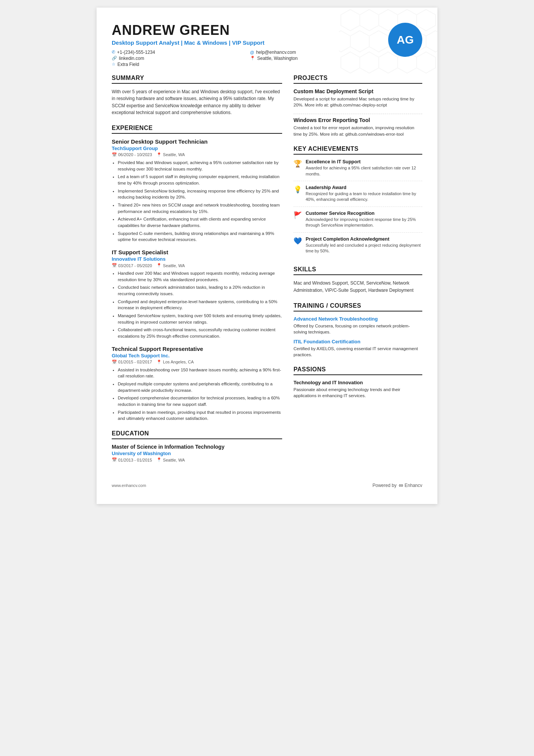 This screenshot has height=756, width=534. Describe the element at coordinates (197, 305) in the screenshot. I see `job-2-bullets: Handled over 200 Mac and Windows support…` at that location.